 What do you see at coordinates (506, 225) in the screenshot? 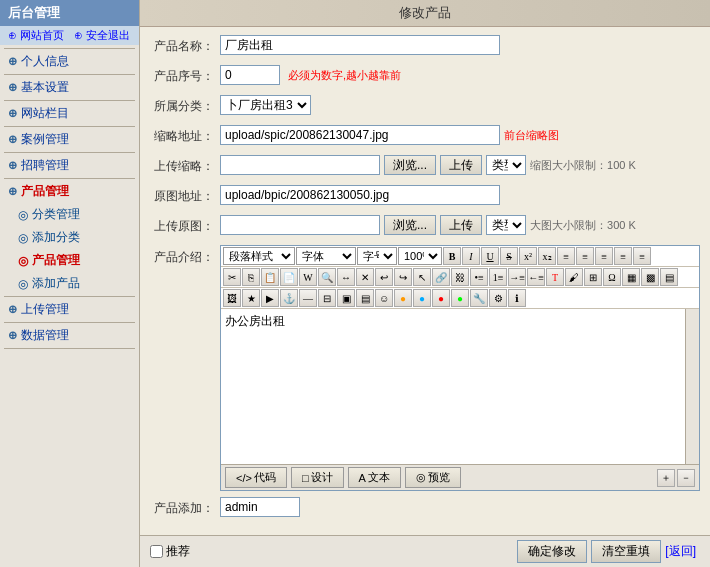
I see `original-type-select: 类型` at bounding box center [506, 225].